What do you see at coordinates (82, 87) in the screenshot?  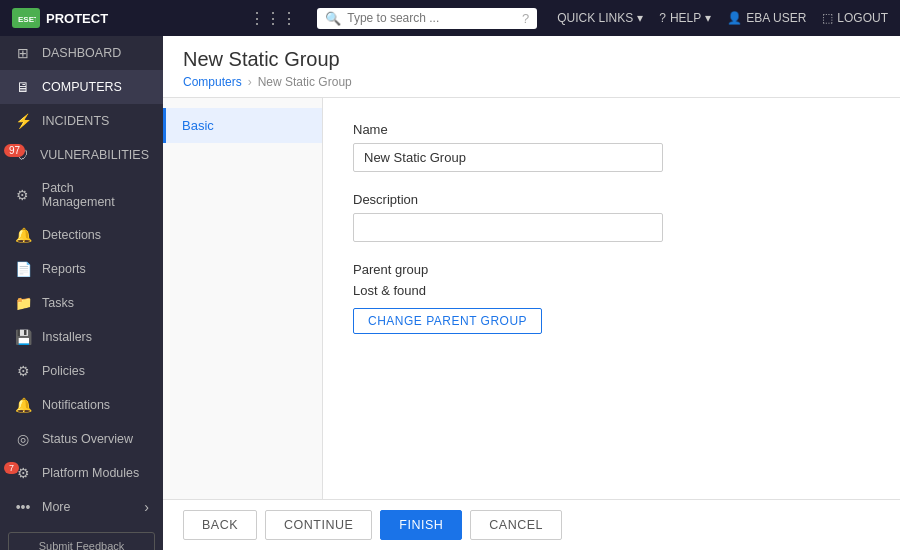 I see `sidebar-item-computers: 🖥 COMPUTERS` at bounding box center [82, 87].